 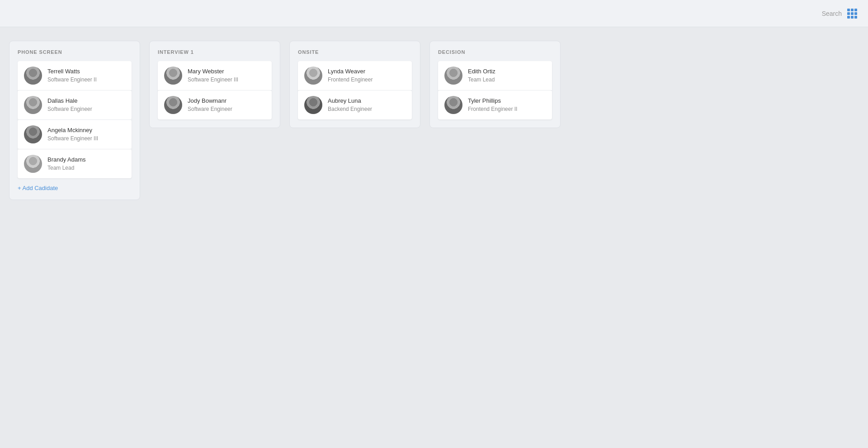 What do you see at coordinates (213, 76) in the screenshot?
I see `card-info: Mary WebsterSoftware Engineer III` at bounding box center [213, 76].